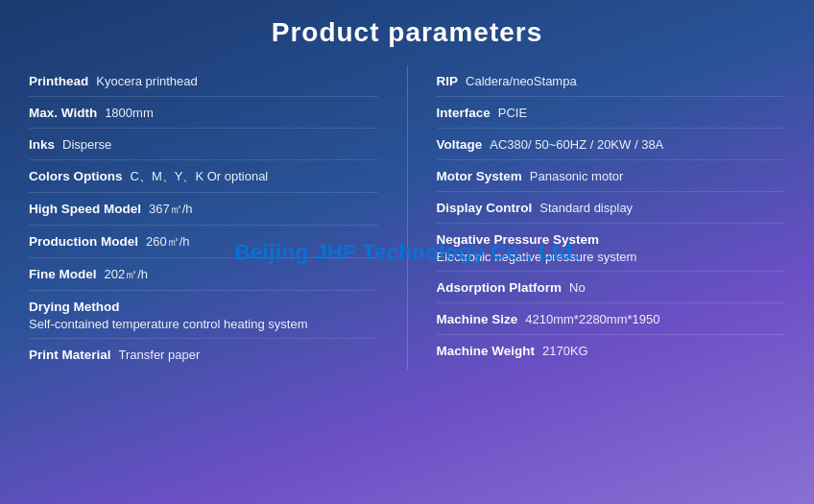  Describe the element at coordinates (59, 81) in the screenshot. I see `param-label: Printhead` at that location.